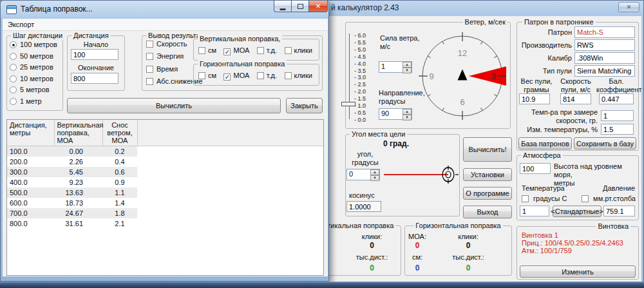 The width and height of the screenshot is (644, 288). What do you see at coordinates (462, 102) in the screenshot?
I see `compass-6: 6` at bounding box center [462, 102].